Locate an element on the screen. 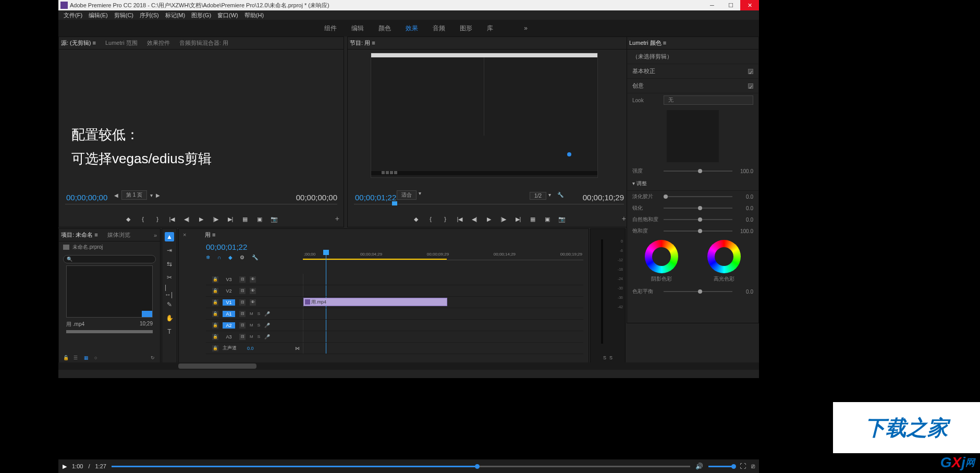  solo-icon: S is located at coordinates (259, 337).